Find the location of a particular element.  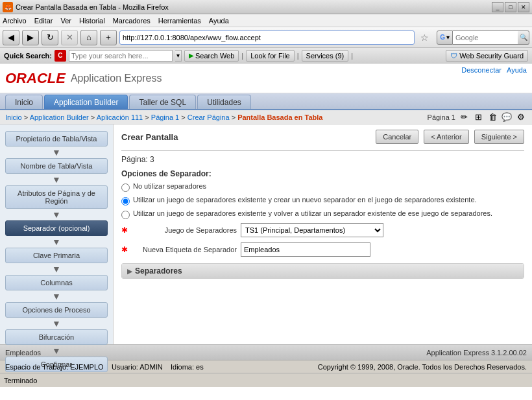

radio-crear-separador is located at coordinates (126, 201).